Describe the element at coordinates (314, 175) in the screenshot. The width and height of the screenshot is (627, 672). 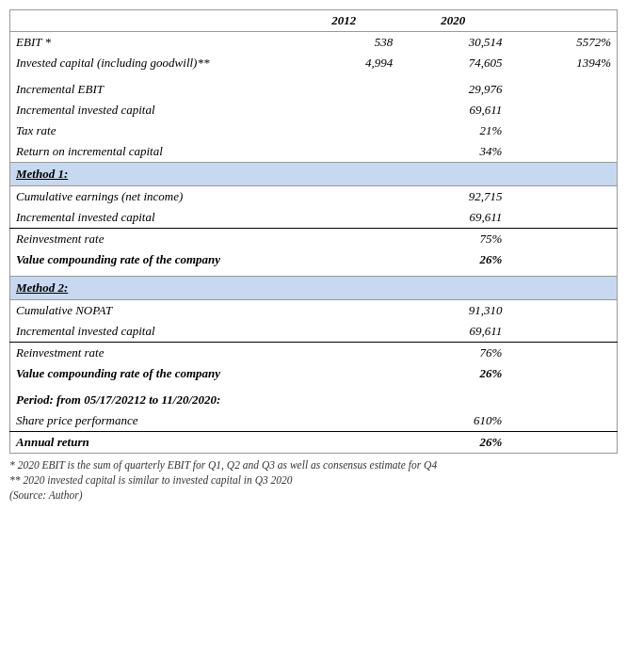
I see `method1-header-label: Method 1:` at that location.